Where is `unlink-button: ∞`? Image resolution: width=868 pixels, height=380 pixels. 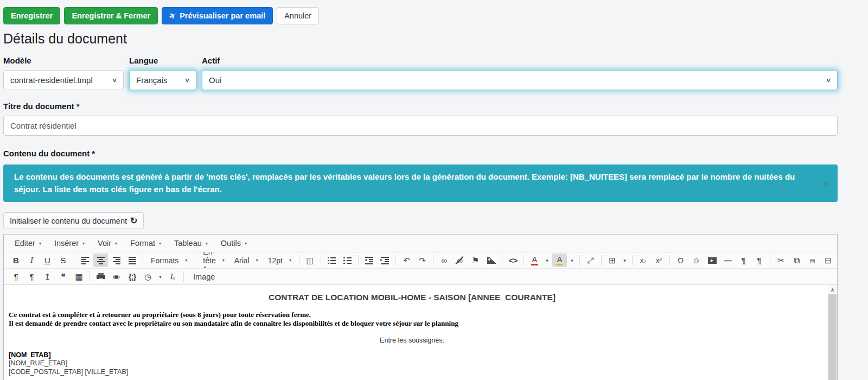
unlink-button: ∞ is located at coordinates (460, 261).